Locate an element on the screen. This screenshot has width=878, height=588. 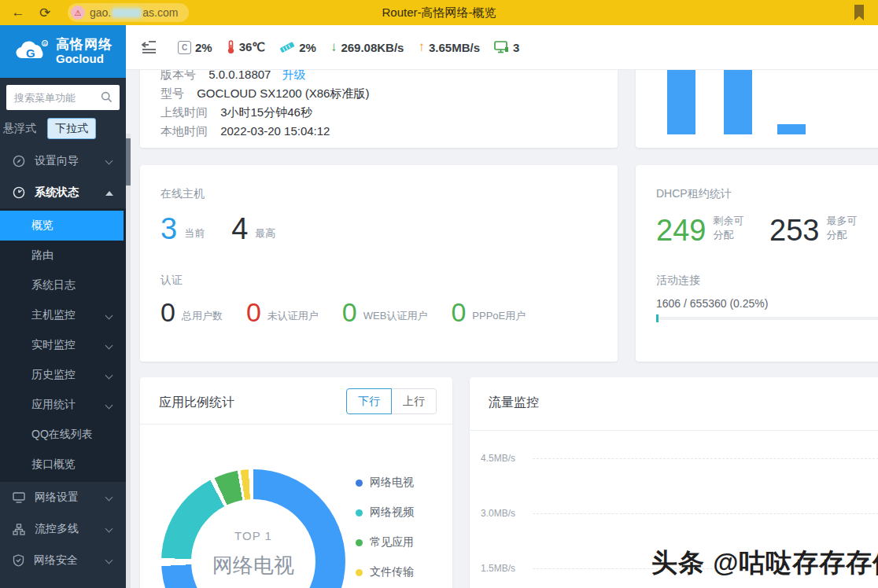
sidebar-item-realtime-monitor: 实时监控 is located at coordinates (63, 345).